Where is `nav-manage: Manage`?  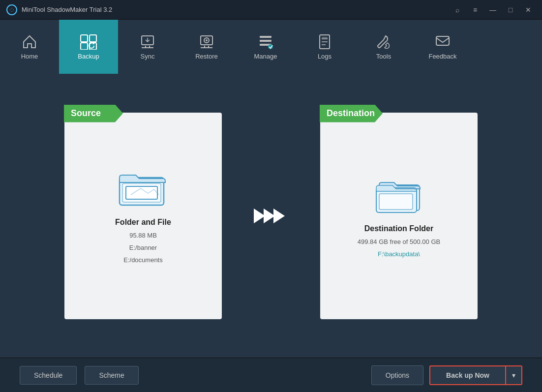 nav-manage: Manage is located at coordinates (266, 47).